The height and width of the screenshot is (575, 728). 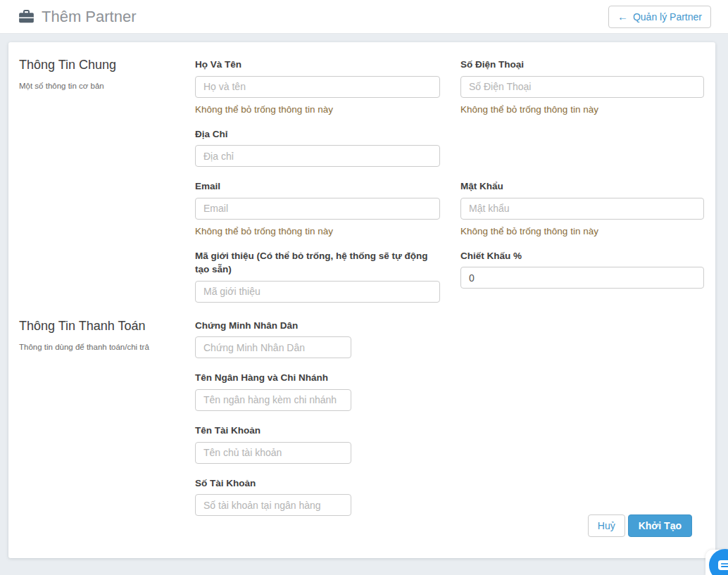 I want to click on phone-input, so click(x=582, y=87).